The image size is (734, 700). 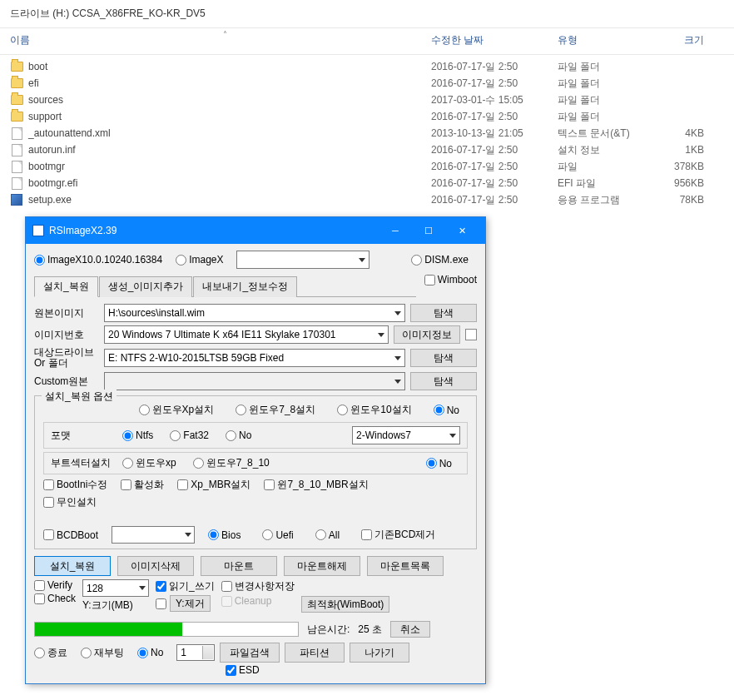 I want to click on format-target-dropdown: 2-Windows7, so click(x=406, y=435).